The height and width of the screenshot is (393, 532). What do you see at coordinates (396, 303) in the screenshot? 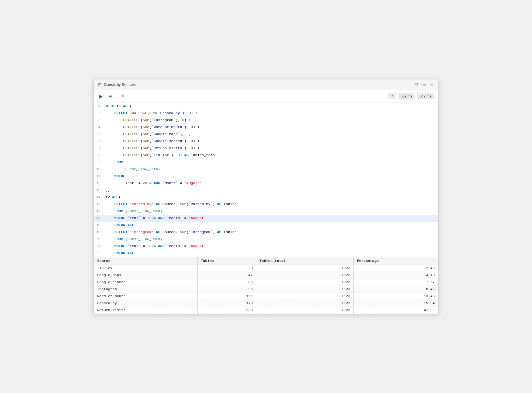
I see `cell-percentage: 15.94` at bounding box center [396, 303].